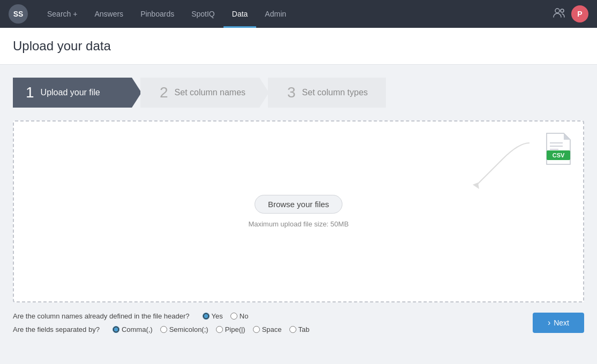 Image resolution: width=597 pixels, height=364 pixels. What do you see at coordinates (267, 330) in the screenshot?
I see `sep-space: Space` at bounding box center [267, 330].